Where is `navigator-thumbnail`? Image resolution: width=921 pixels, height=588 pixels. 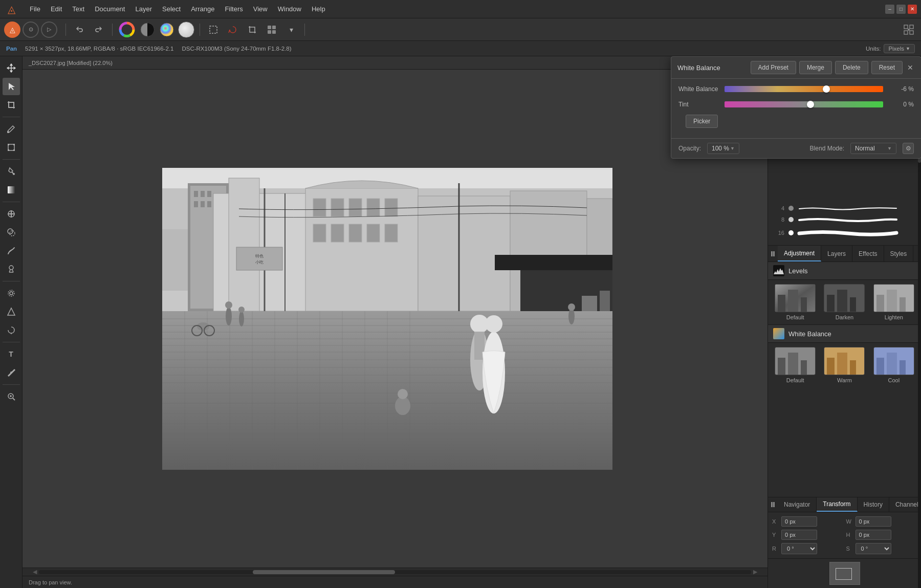 navigator-thumbnail is located at coordinates (845, 573).